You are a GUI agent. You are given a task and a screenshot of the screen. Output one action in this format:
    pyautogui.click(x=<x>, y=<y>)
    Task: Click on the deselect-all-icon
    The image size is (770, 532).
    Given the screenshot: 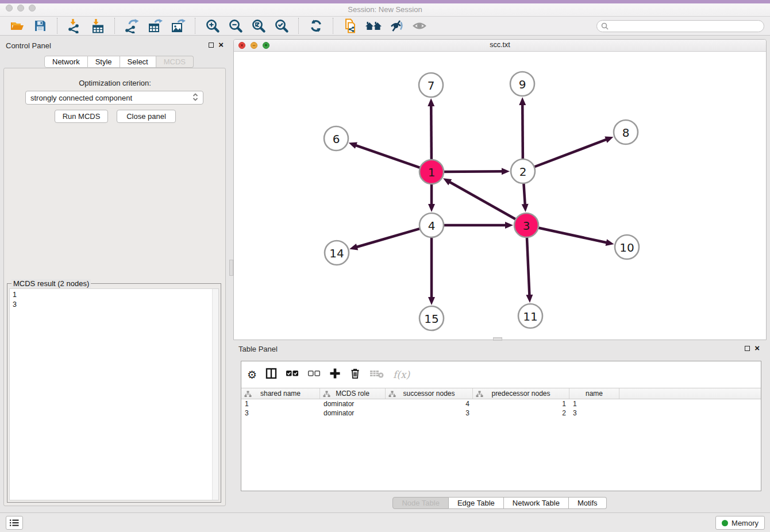 What is the action you would take?
    pyautogui.click(x=314, y=375)
    